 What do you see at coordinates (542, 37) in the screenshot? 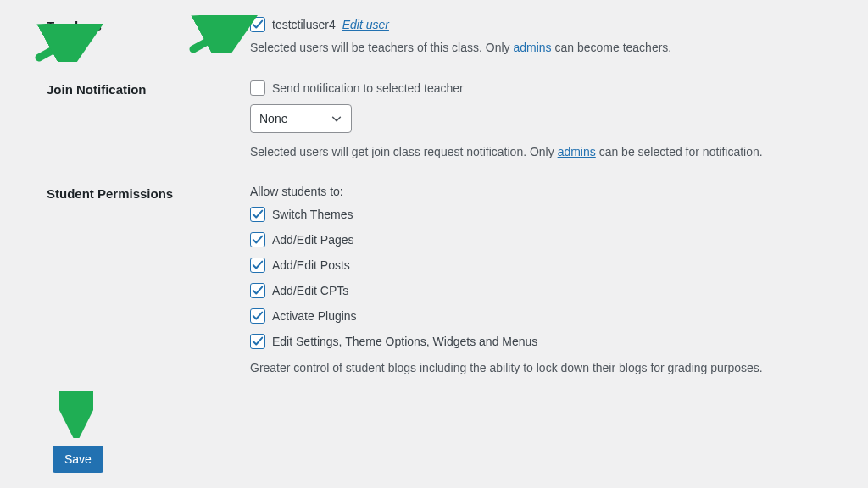
I see `teachers-content: testctiluser4 Edit user Selected users w…` at bounding box center [542, 37].